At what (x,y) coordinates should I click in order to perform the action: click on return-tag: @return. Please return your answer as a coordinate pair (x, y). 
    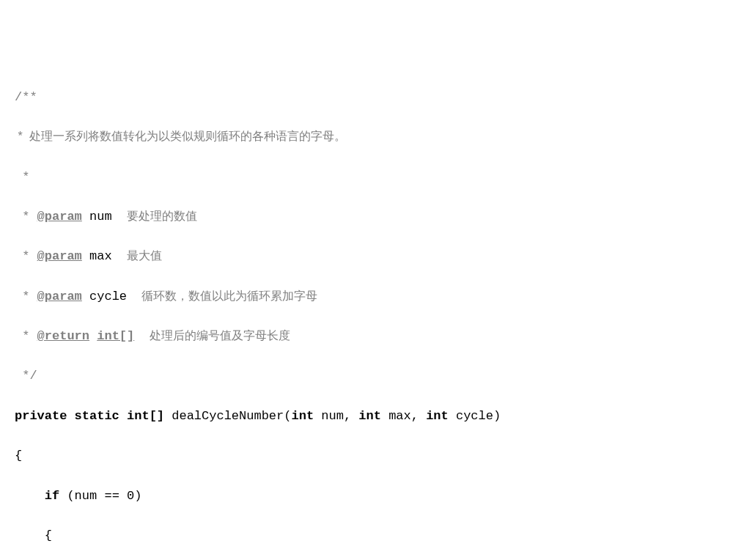
    Looking at the image, I should click on (63, 336).